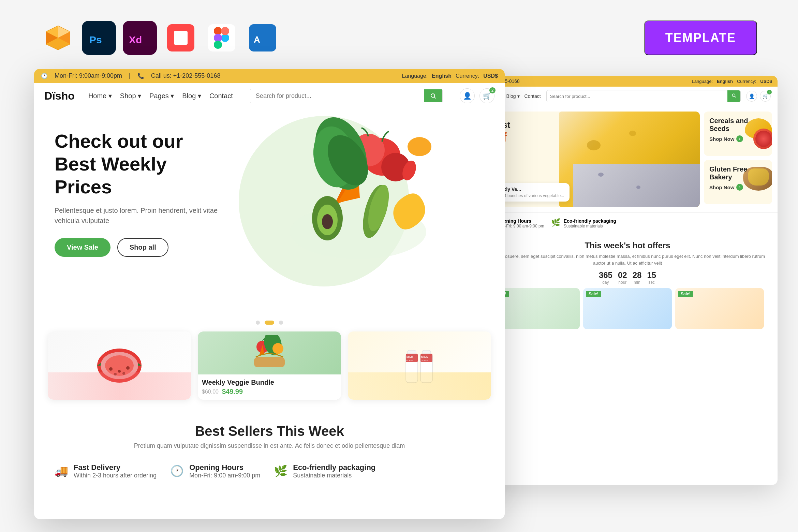  I want to click on sale-badge-2: Sale!, so click(593, 294).